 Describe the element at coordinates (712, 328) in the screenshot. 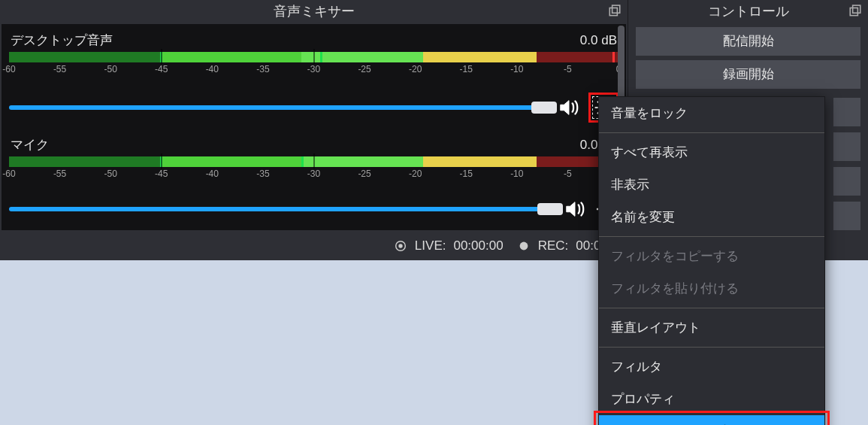

I see `menu-item: 垂直レイアウト` at that location.